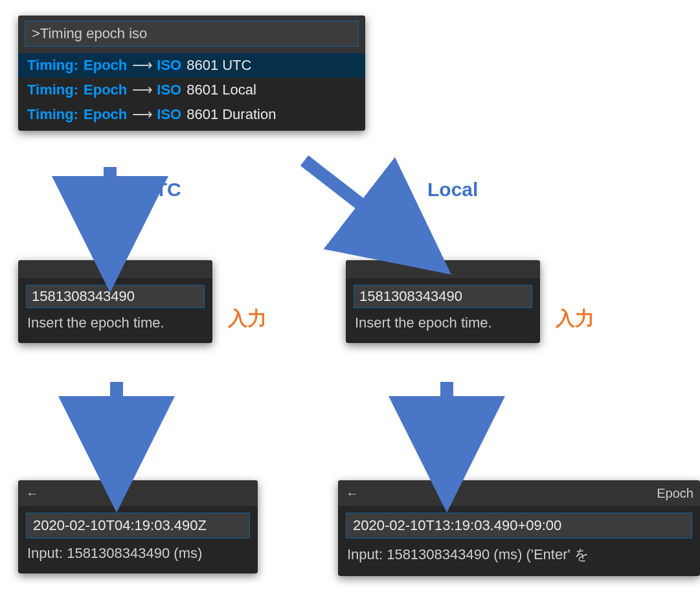 The width and height of the screenshot is (700, 600). I want to click on command-palette-item-duration: Timing: Epoch ⟶ ISO 8601 Duration, so click(192, 115).